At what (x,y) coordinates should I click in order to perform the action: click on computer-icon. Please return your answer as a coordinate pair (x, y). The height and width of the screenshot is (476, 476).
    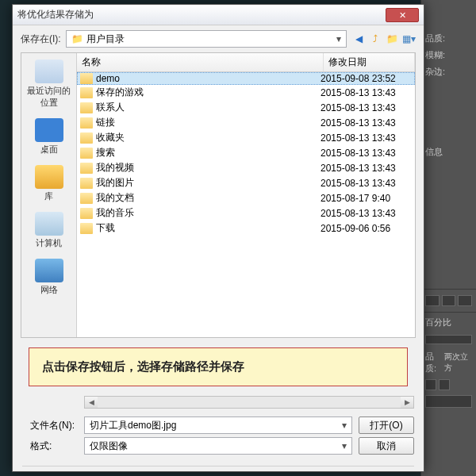
    Looking at the image, I should click on (49, 224).